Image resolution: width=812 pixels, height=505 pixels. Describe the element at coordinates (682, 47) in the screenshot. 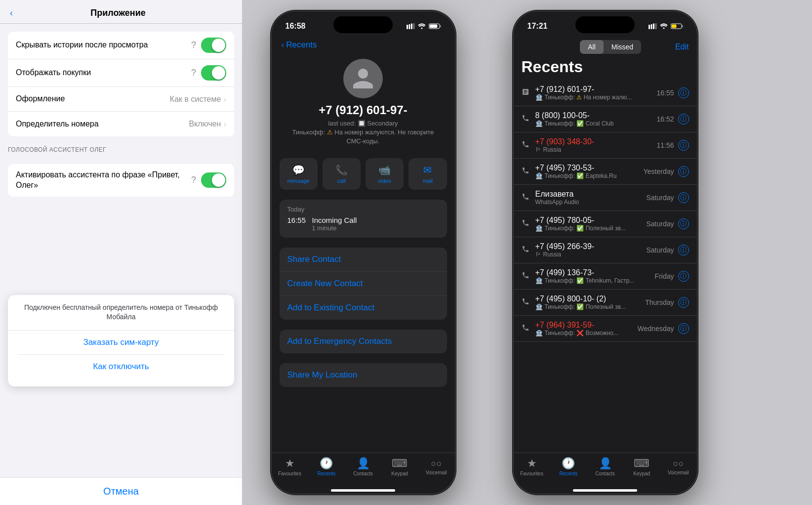

I see `edit-button: Edit` at that location.